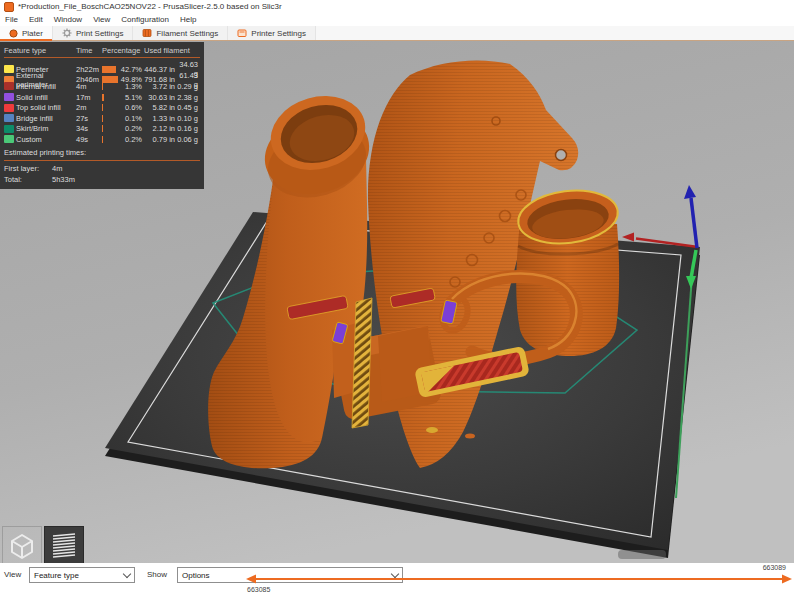 The height and width of the screenshot is (596, 794). I want to click on viewport-bottom-tab, so click(642, 554).